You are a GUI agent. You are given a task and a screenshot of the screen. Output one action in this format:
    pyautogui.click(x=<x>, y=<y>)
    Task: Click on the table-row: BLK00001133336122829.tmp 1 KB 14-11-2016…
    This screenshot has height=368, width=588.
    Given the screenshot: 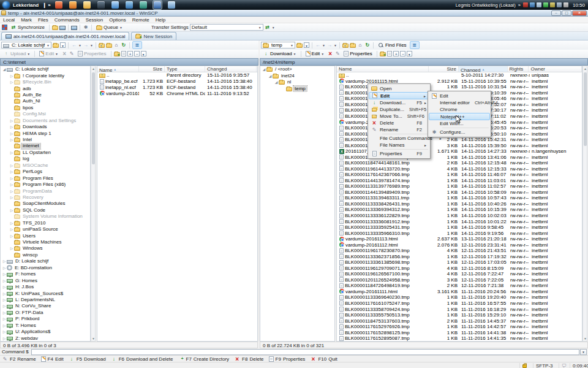 What is the action you would take?
    pyautogui.click(x=459, y=216)
    